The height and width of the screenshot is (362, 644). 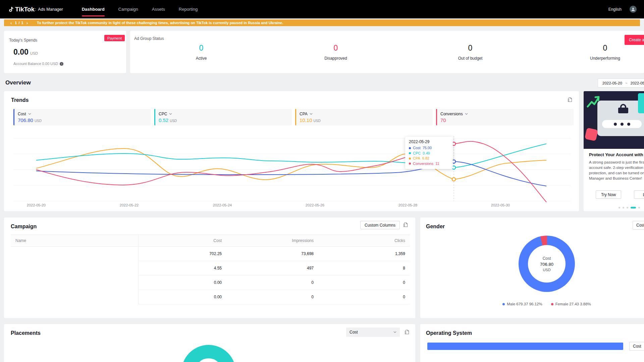 I want to click on series-dot, so click(x=410, y=159).